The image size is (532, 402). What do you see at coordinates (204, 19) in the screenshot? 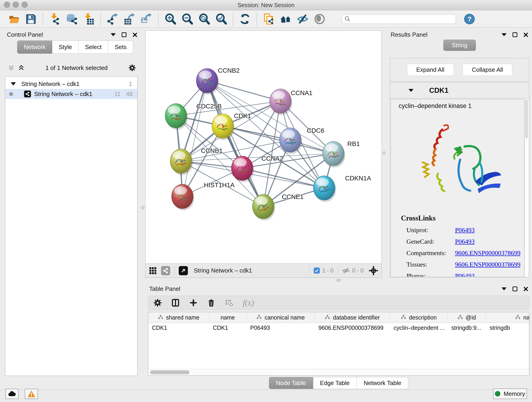
I see `zoom-fit-button` at bounding box center [204, 19].